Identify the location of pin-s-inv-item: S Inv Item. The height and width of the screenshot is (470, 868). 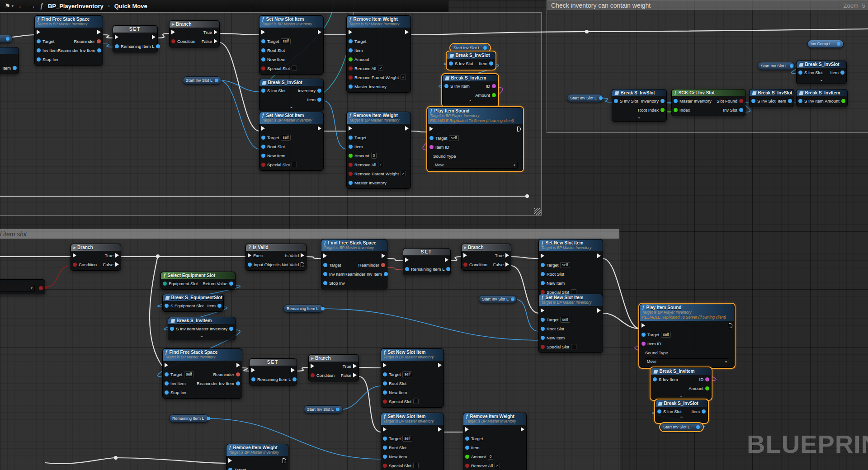
(665, 380).